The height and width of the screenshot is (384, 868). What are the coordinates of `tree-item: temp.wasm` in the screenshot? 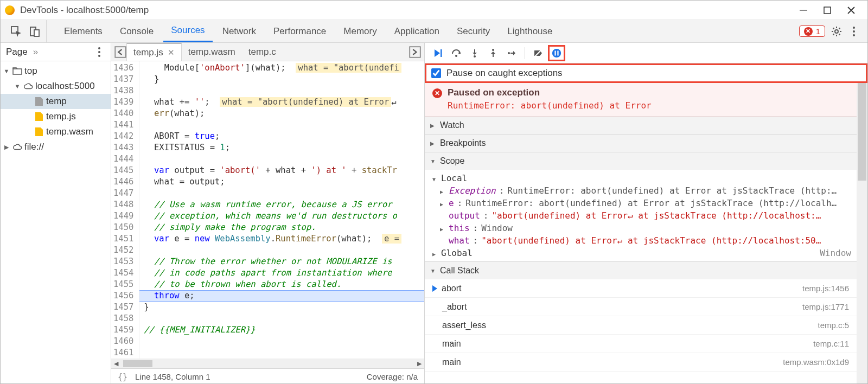 It's located at (55, 132).